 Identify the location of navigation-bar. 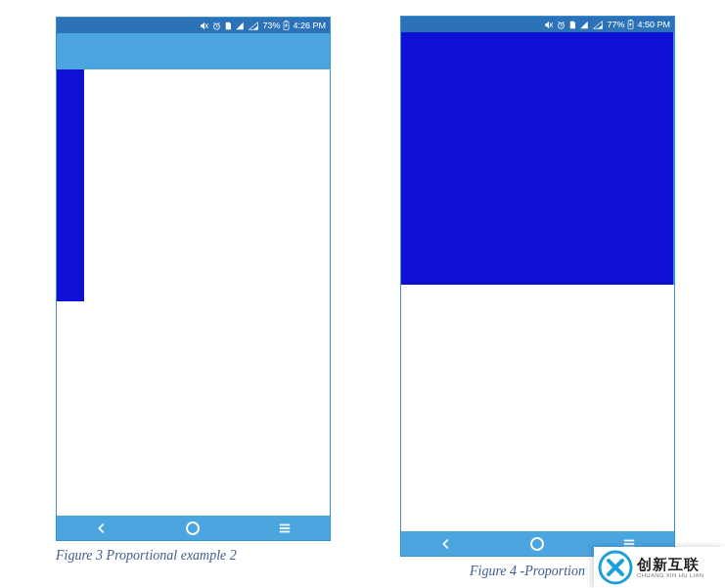
(194, 528).